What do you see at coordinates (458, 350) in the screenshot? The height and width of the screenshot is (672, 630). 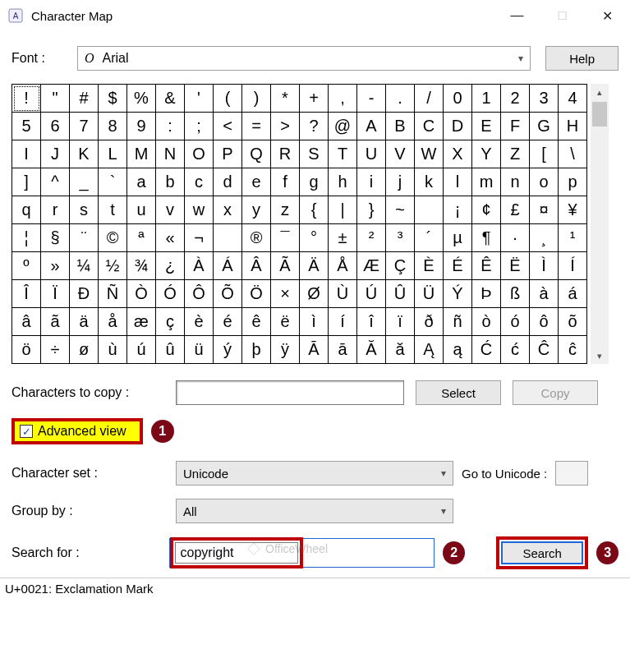 I see `char-cell: ą` at bounding box center [458, 350].